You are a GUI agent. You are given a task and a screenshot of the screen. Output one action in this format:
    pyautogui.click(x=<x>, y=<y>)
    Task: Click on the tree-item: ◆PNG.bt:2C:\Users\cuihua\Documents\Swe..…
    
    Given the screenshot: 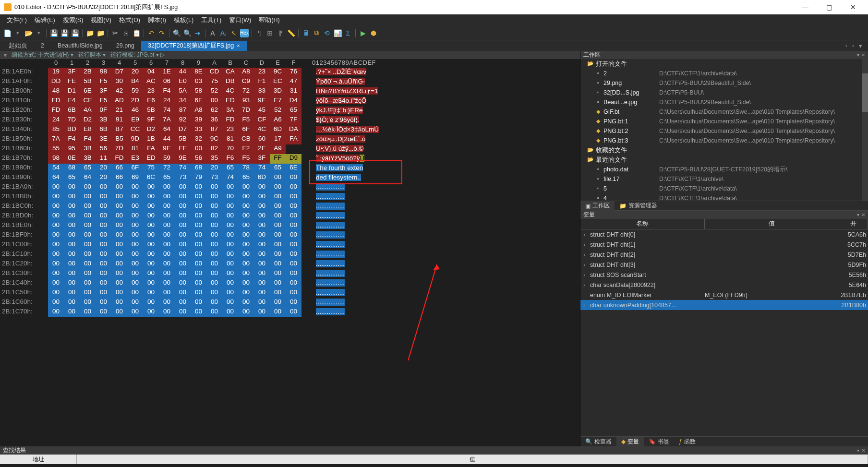 What is the action you would take?
    pyautogui.click(x=724, y=131)
    